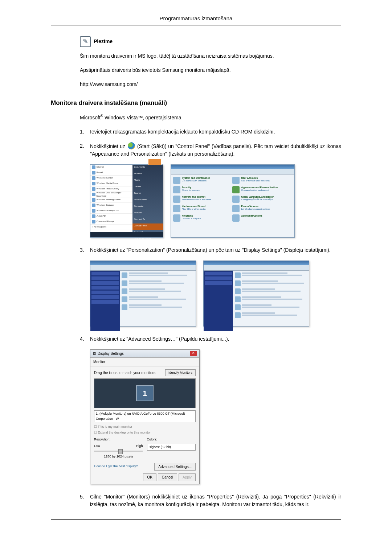 Image resolution: width=392 pixels, height=554 pixels. I want to click on cp-address-bar, so click(233, 172).